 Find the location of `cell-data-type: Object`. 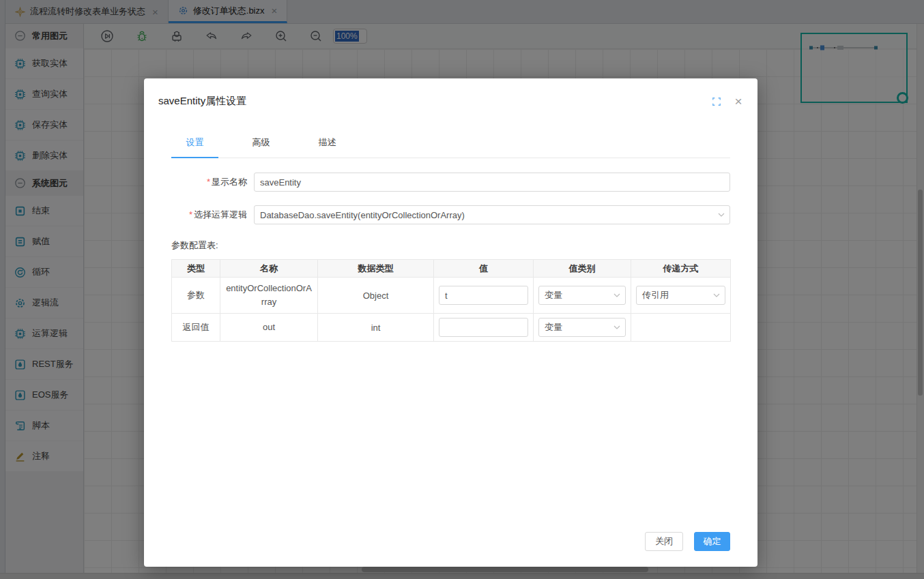

cell-data-type: Object is located at coordinates (376, 296).